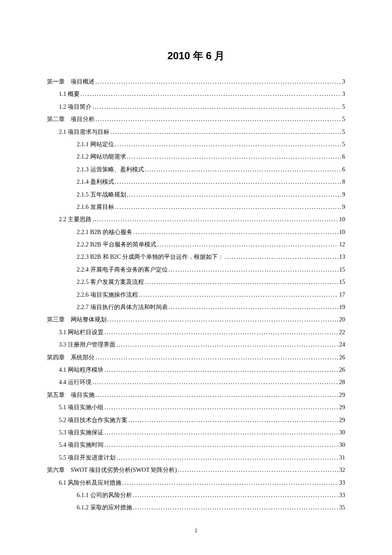  What do you see at coordinates (90, 483) in the screenshot?
I see `toc-entry-label: 6.1 风险分析及应对措施` at bounding box center [90, 483].